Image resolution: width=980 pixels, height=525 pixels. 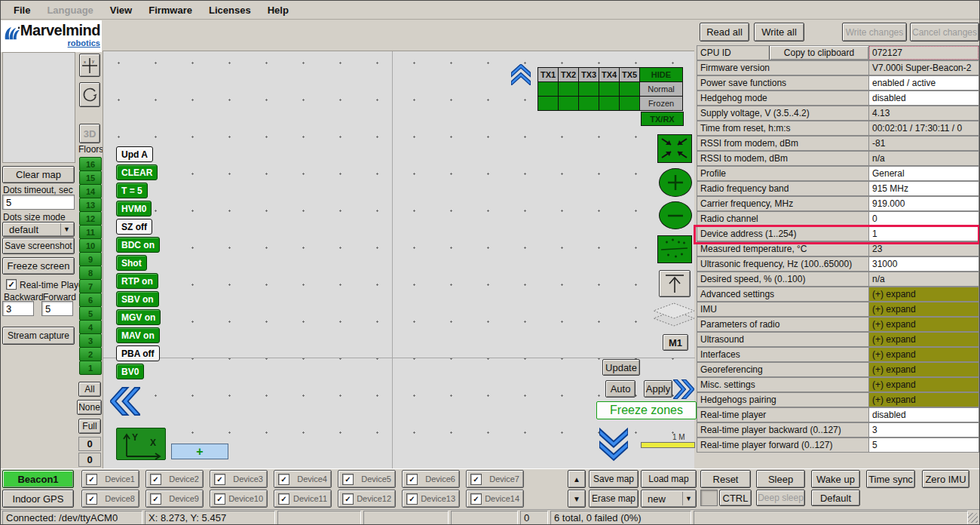 I want to click on clear-map-button: Clear map, so click(x=38, y=175).